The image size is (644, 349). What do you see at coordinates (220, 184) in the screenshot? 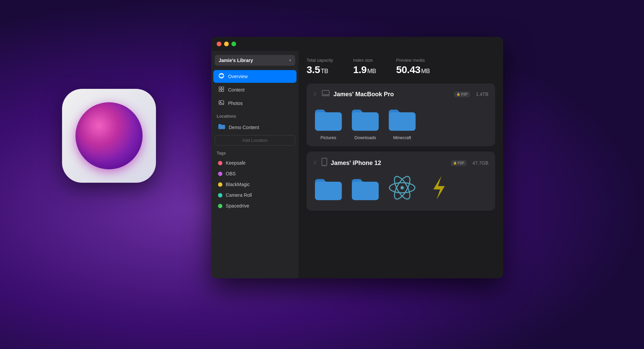
I see `blackmagic-dot` at bounding box center [220, 184].